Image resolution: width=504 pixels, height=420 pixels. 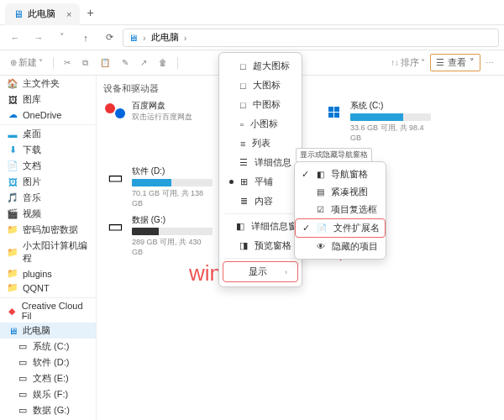 What do you see at coordinates (48, 99) in the screenshot?
I see `sidebar-item-gallery: 🖼图库` at bounding box center [48, 99].